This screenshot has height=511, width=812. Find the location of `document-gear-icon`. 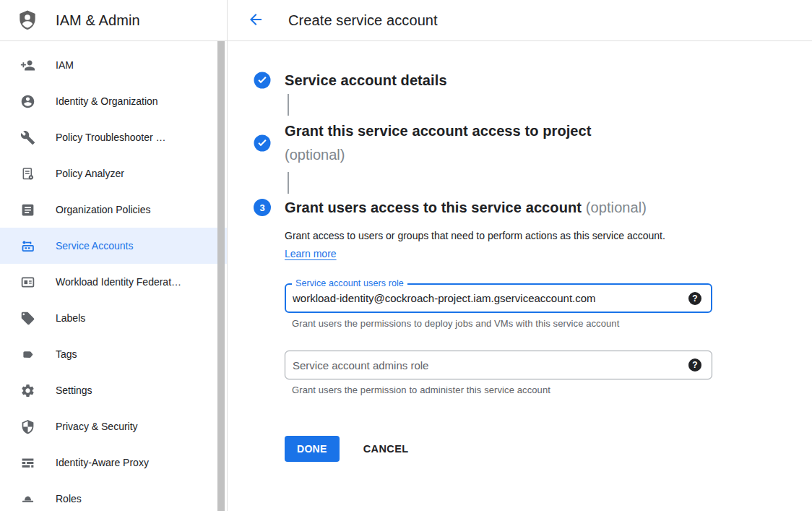

document-gear-icon is located at coordinates (27, 173).